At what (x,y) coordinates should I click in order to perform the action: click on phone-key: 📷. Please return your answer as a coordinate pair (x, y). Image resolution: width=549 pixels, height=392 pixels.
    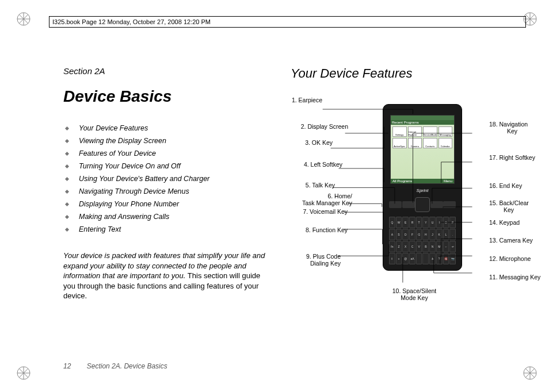
    Looking at the image, I should click on (452, 259).